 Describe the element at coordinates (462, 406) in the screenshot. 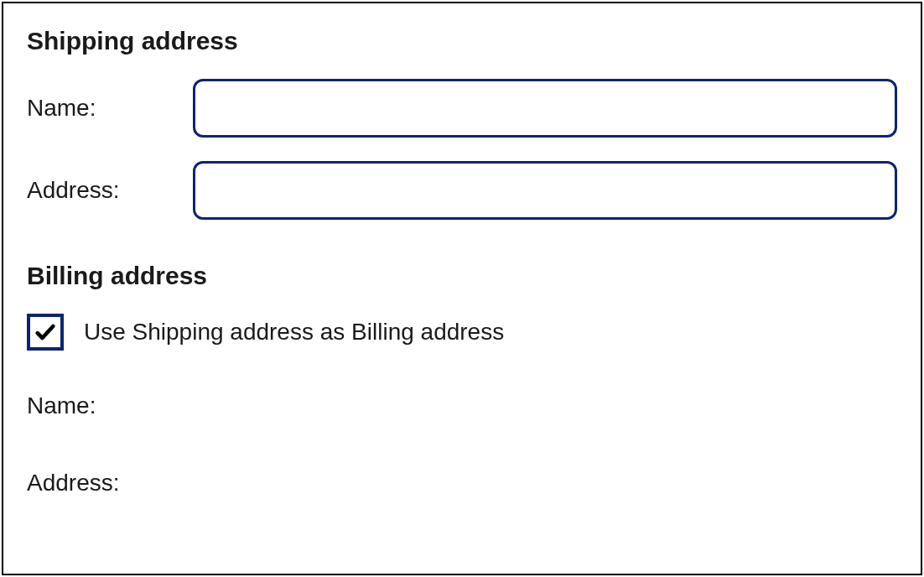

I see `billing-name-row: Name:` at that location.